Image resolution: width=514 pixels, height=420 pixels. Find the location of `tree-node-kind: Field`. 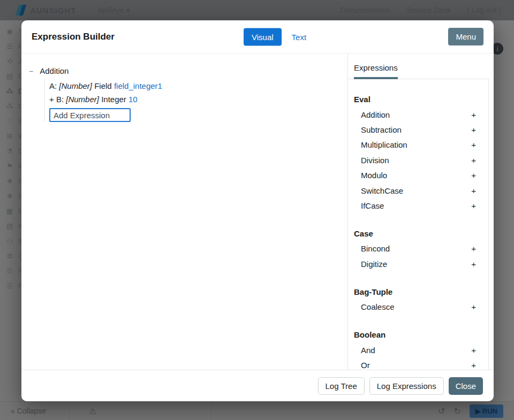

tree-node-kind: Field is located at coordinates (103, 86).